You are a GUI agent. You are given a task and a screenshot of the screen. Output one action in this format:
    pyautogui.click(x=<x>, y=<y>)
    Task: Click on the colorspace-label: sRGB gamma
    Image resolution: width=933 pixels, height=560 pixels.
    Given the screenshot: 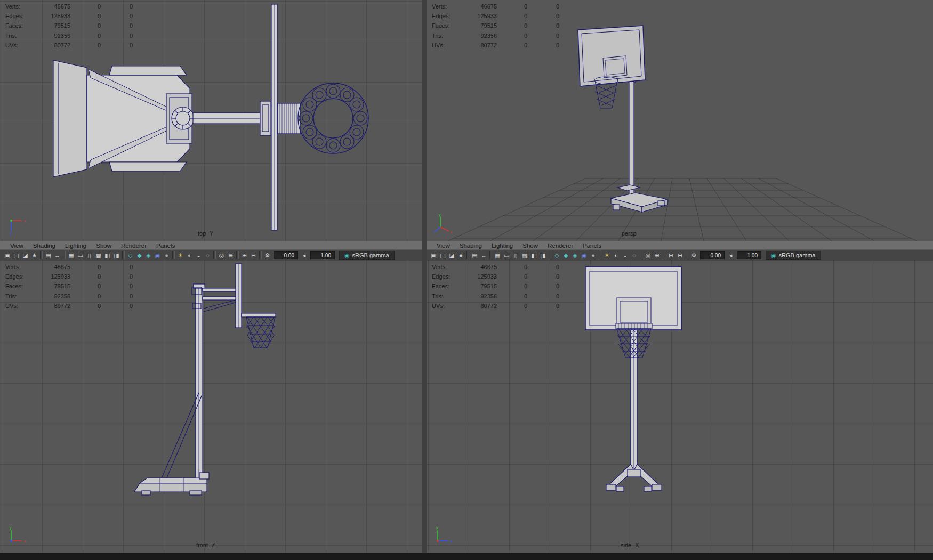 What is the action you would take?
    pyautogui.click(x=798, y=255)
    